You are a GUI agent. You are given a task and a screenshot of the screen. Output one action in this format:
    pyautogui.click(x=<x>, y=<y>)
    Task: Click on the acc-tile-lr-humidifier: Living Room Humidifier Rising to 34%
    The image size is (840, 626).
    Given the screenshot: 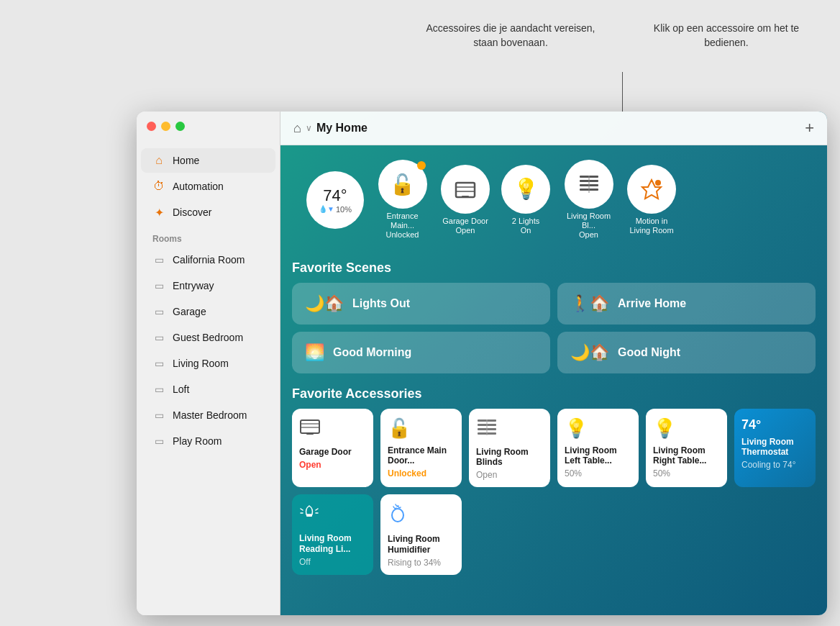 What is the action you would take?
    pyautogui.click(x=421, y=535)
    